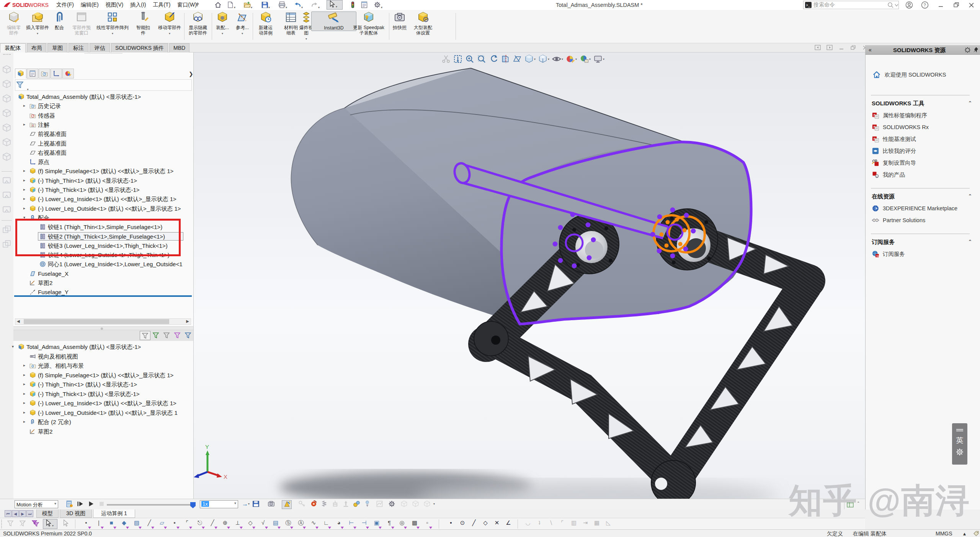 The height and width of the screenshot is (537, 980). I want to click on menu-4: 工具(T), so click(162, 5).